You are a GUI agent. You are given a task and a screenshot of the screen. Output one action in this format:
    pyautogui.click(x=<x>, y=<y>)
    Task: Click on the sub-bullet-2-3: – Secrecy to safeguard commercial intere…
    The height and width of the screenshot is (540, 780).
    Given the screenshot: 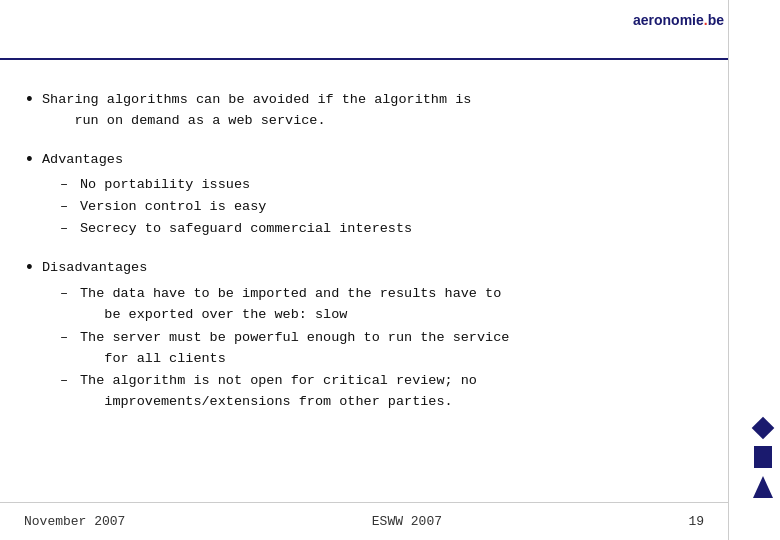 What is the action you would take?
    pyautogui.click(x=382, y=230)
    